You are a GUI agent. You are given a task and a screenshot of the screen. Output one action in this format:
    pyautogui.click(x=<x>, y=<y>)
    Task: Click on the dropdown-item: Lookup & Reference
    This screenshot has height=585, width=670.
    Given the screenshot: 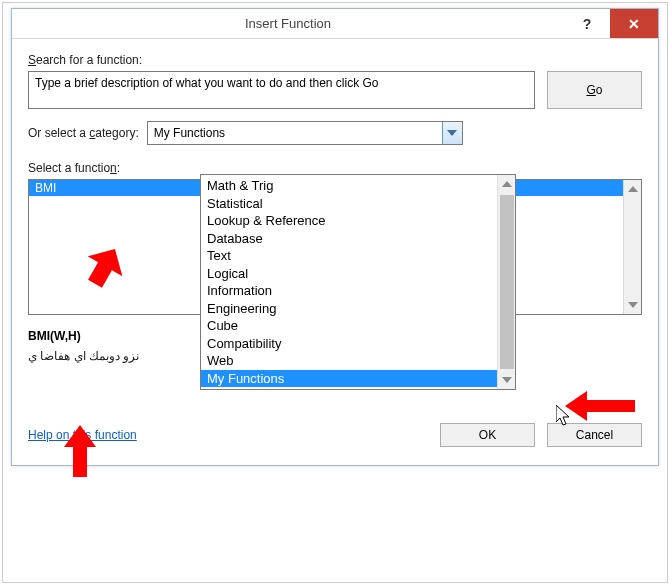 What is the action you would take?
    pyautogui.click(x=349, y=221)
    